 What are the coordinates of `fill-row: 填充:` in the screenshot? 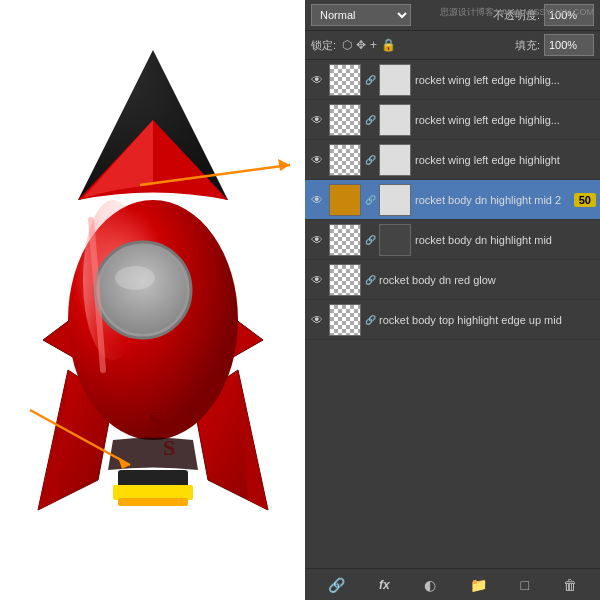 It's located at (554, 45).